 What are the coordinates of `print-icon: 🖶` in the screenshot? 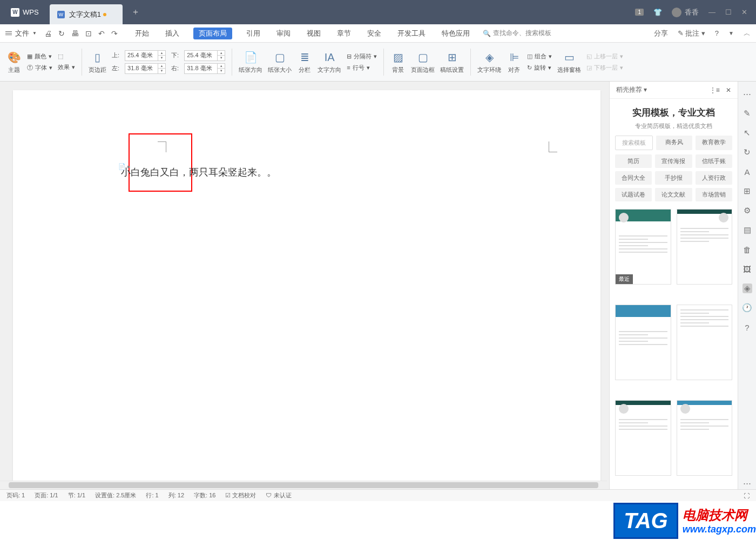 It's located at (75, 33).